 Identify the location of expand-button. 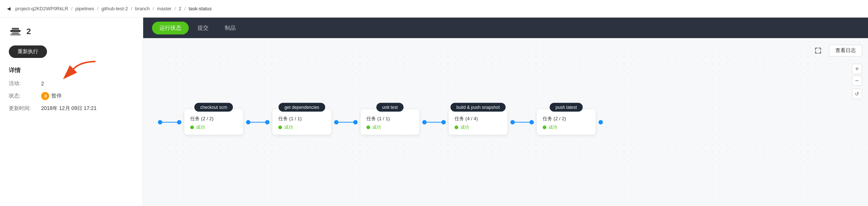
(818, 51).